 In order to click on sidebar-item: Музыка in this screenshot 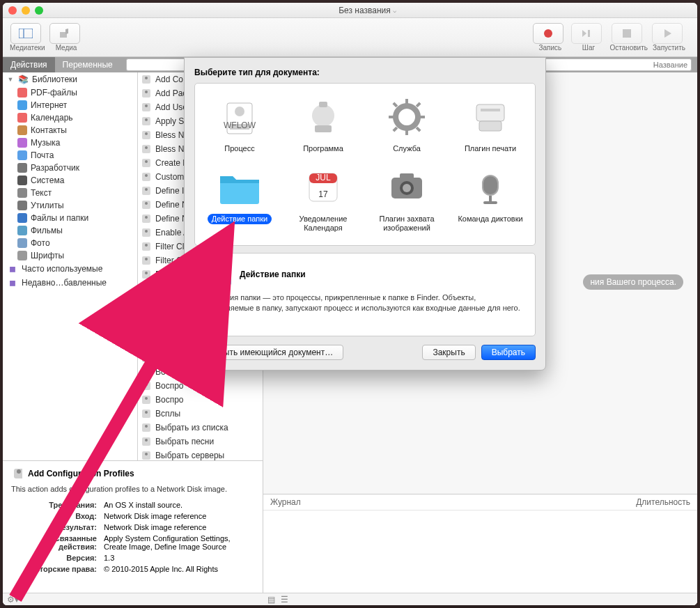, I will do `click(70, 143)`.